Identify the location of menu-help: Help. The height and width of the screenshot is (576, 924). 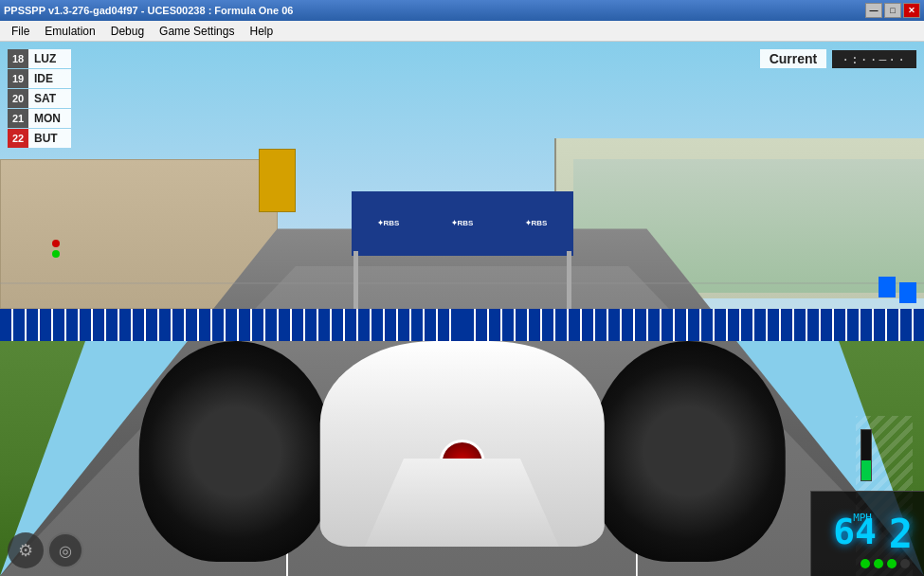
(262, 30).